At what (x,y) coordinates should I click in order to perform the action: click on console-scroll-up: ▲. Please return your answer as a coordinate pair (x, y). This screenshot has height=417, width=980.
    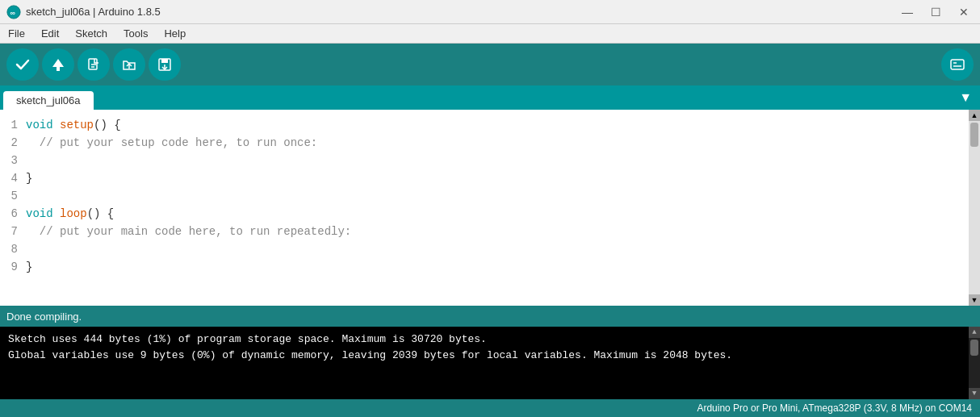
    Looking at the image, I should click on (974, 332).